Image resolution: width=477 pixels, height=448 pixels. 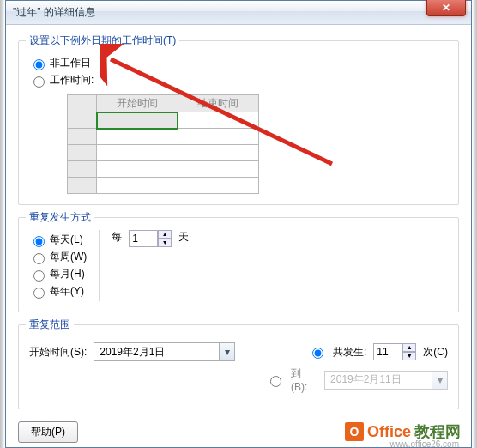 What do you see at coordinates (39, 276) in the screenshot?
I see `monthly-radio` at bounding box center [39, 276].